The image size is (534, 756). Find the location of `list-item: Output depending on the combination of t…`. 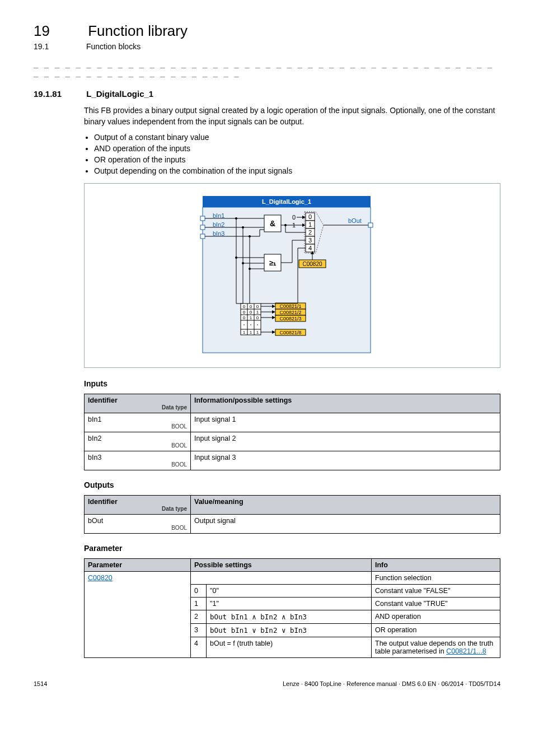

list-item: Output depending on the combination of t… is located at coordinates (297, 171).